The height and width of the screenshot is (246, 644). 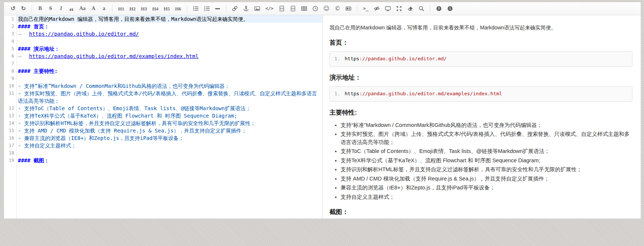 I want to click on h6-button: H6, so click(x=178, y=9).